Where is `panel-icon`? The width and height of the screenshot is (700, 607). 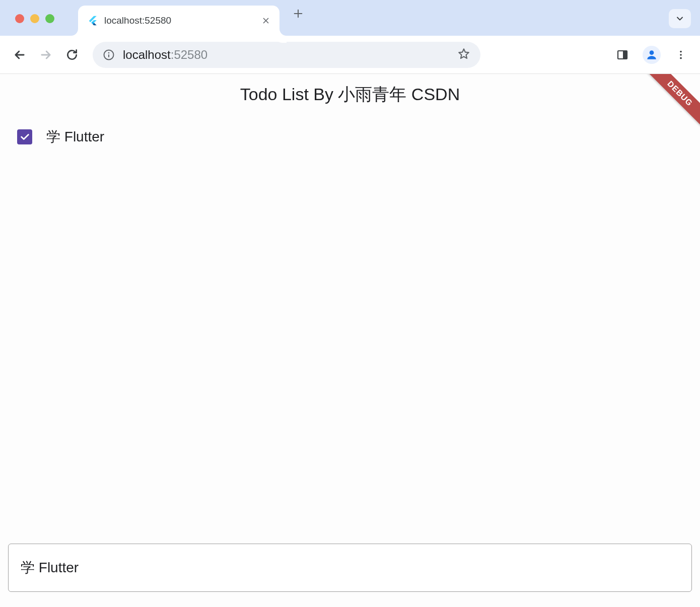
panel-icon is located at coordinates (622, 55).